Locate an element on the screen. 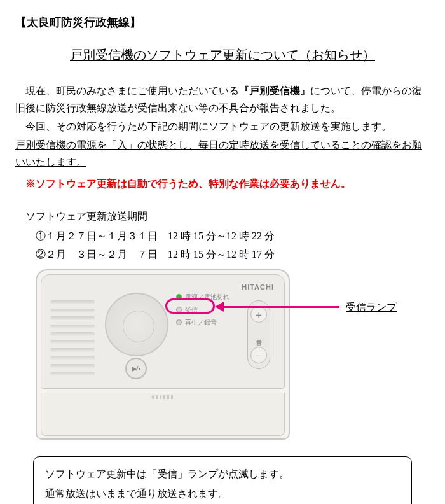 This screenshot has width=445, height=504. volume-control: ＋ 音量 － is located at coordinates (259, 335).